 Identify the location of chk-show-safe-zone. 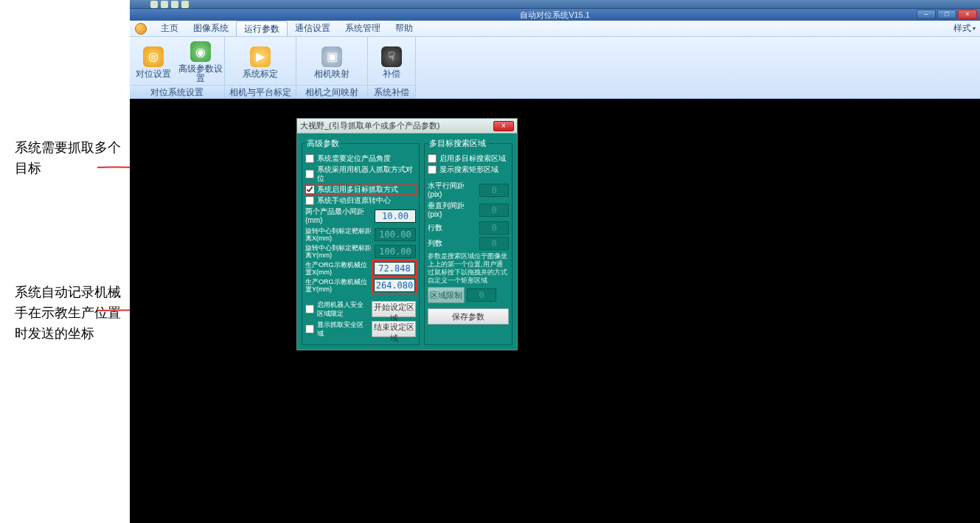
(310, 329).